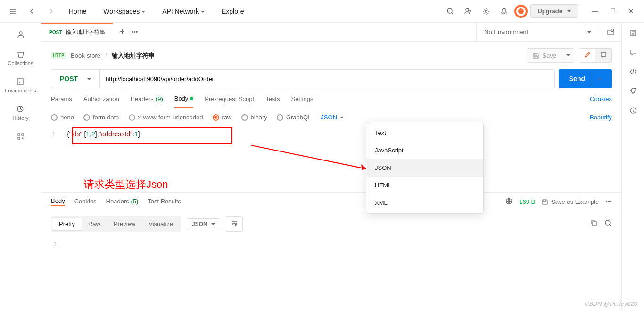 This screenshot has width=644, height=311. What do you see at coordinates (631, 11) in the screenshot?
I see `close-icon: ✕` at bounding box center [631, 11].